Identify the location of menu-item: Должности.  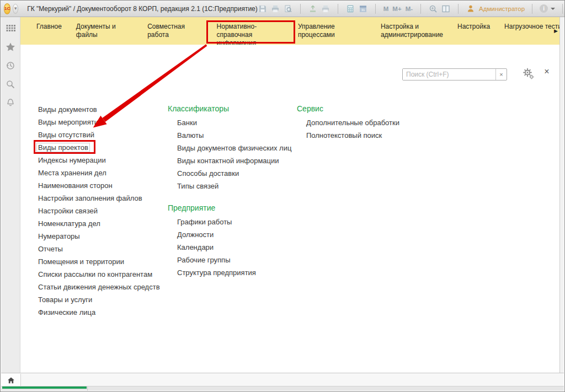
(234, 235).